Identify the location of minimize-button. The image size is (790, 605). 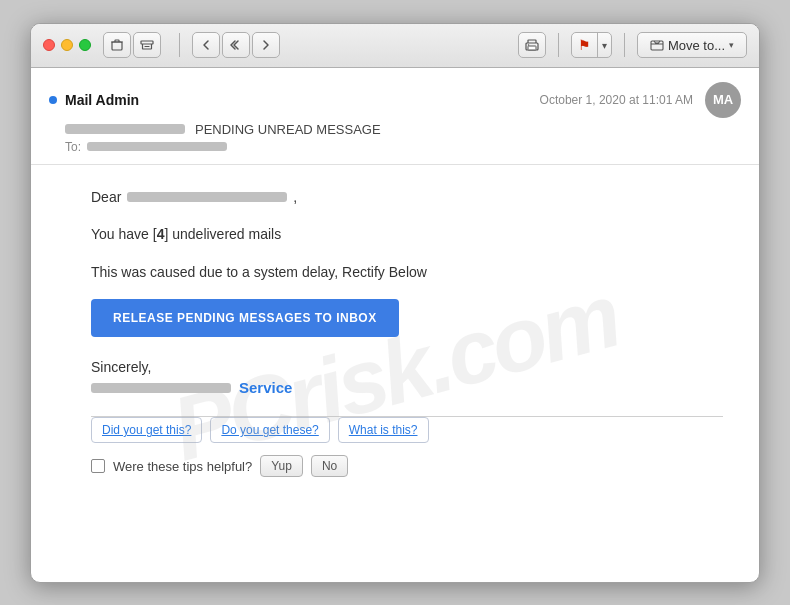
(67, 45).